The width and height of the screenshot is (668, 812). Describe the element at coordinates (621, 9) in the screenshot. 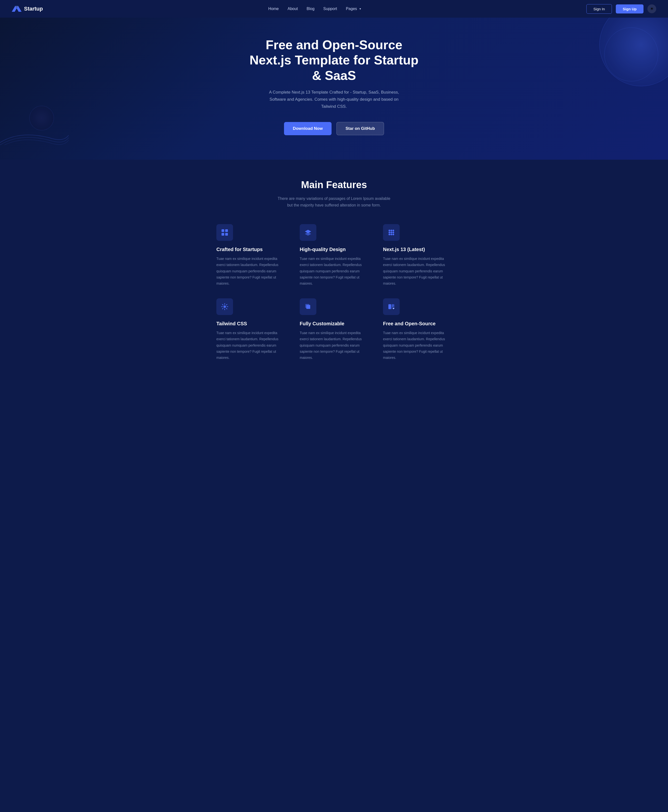

I see `nav-actions: Sign In Sign Up ☀` at that location.